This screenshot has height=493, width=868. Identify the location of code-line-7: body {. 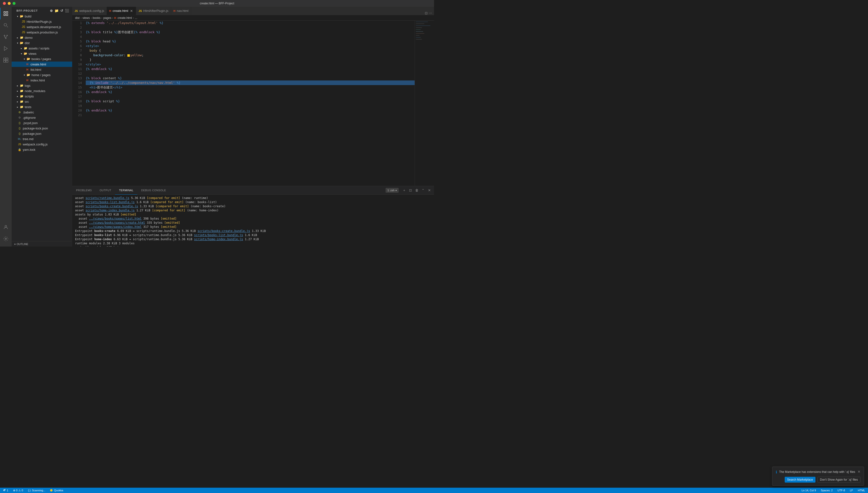
(250, 50).